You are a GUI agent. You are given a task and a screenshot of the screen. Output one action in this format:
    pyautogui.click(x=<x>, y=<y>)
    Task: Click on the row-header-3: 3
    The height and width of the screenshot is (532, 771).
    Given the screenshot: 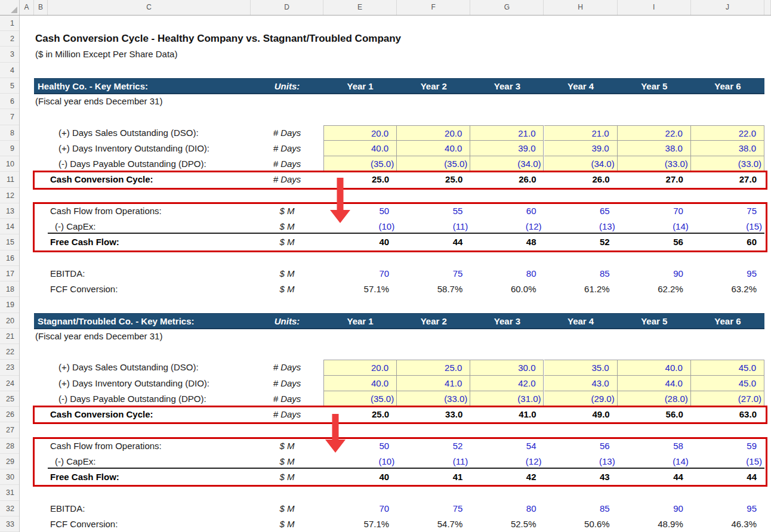 What is the action you would take?
    pyautogui.click(x=10, y=54)
    